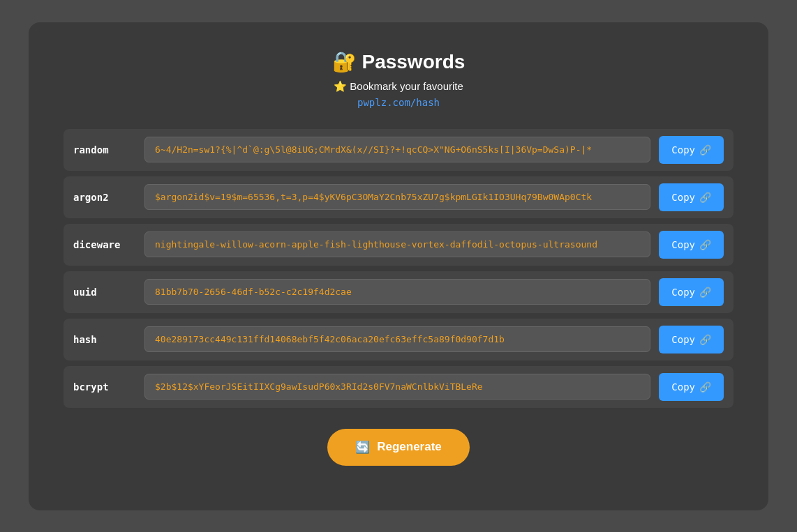 Image resolution: width=797 pixels, height=532 pixels. Describe the element at coordinates (398, 150) in the screenshot. I see `password-row-random: random 6~4/H2n=sw1?{%|^d`@:g\5l@8iUG;CMr…` at that location.